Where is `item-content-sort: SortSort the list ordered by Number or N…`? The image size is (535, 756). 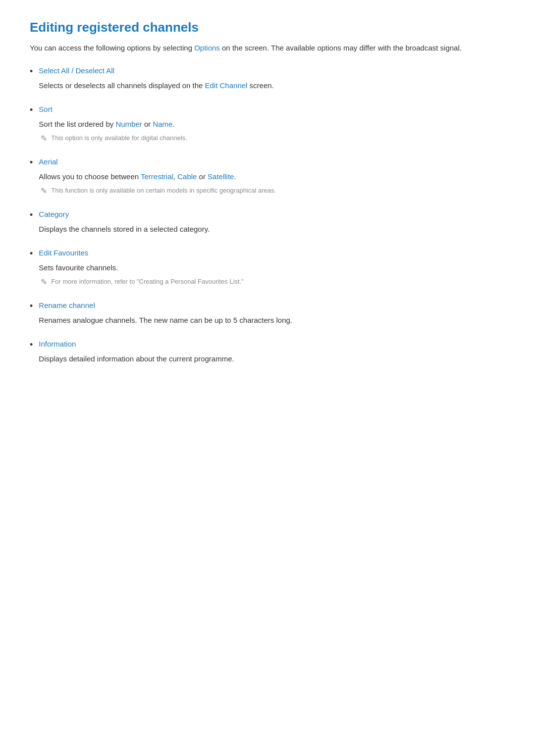
item-content-sort: SortSort the list ordered by Number or N… is located at coordinates (272, 125).